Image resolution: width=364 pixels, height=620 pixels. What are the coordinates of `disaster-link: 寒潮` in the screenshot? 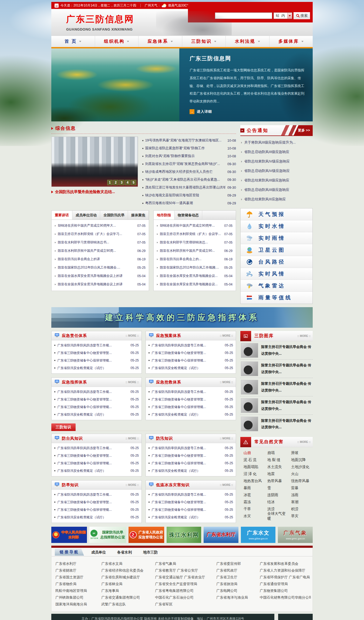 It's located at (300, 502).